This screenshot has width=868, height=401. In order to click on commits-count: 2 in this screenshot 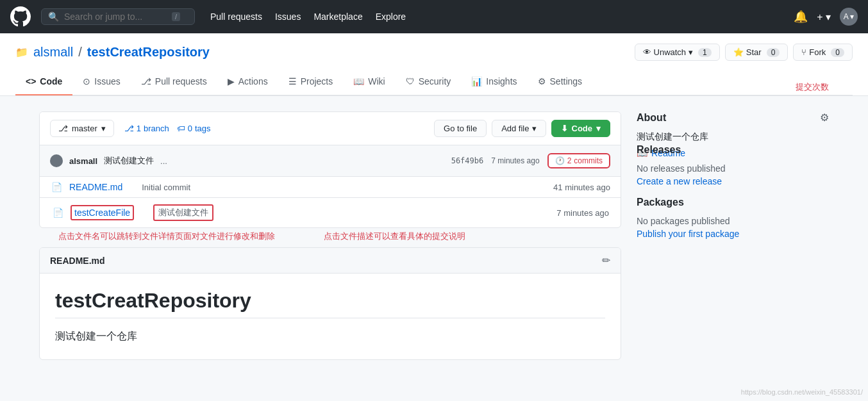, I will do `click(569, 161)`.